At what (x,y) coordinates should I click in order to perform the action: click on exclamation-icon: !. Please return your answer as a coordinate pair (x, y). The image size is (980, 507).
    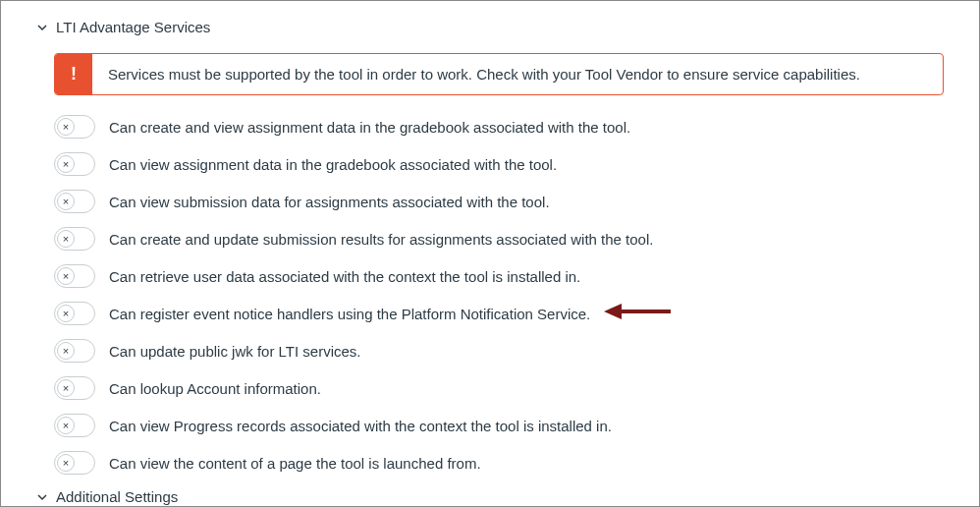
    Looking at the image, I should click on (74, 75).